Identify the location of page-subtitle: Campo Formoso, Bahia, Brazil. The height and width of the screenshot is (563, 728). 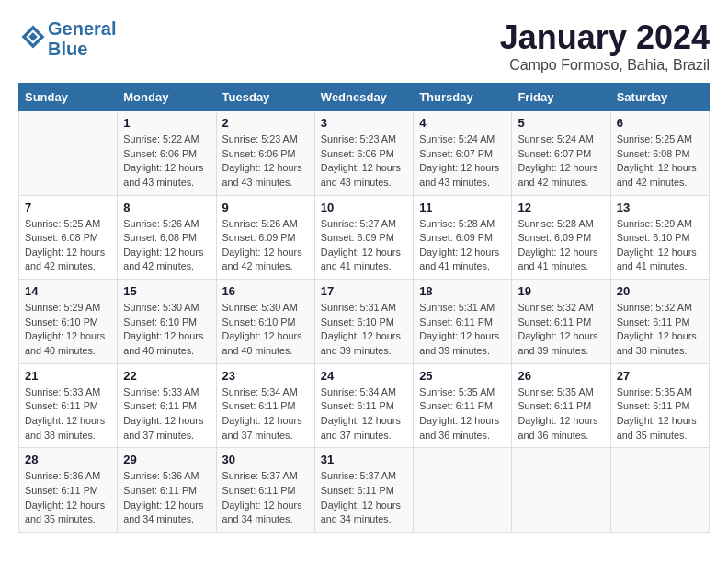
(605, 65).